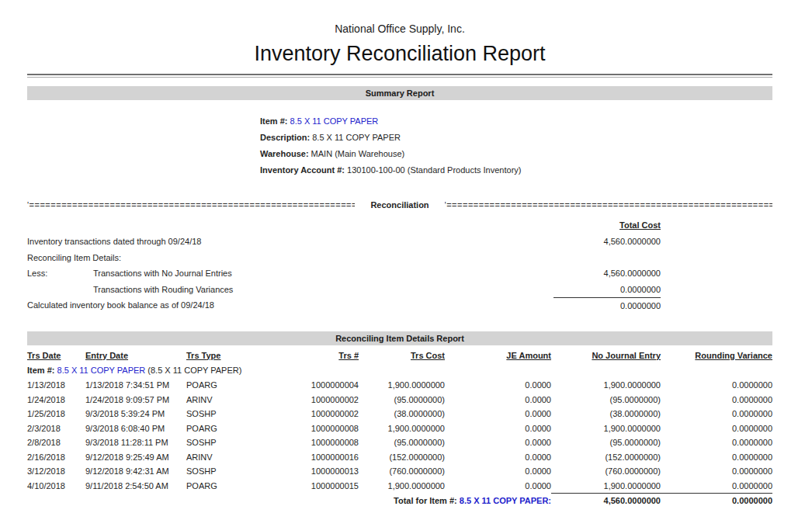  I want to click on col-header-rounding-variance: Rounding Variance, so click(717, 355).